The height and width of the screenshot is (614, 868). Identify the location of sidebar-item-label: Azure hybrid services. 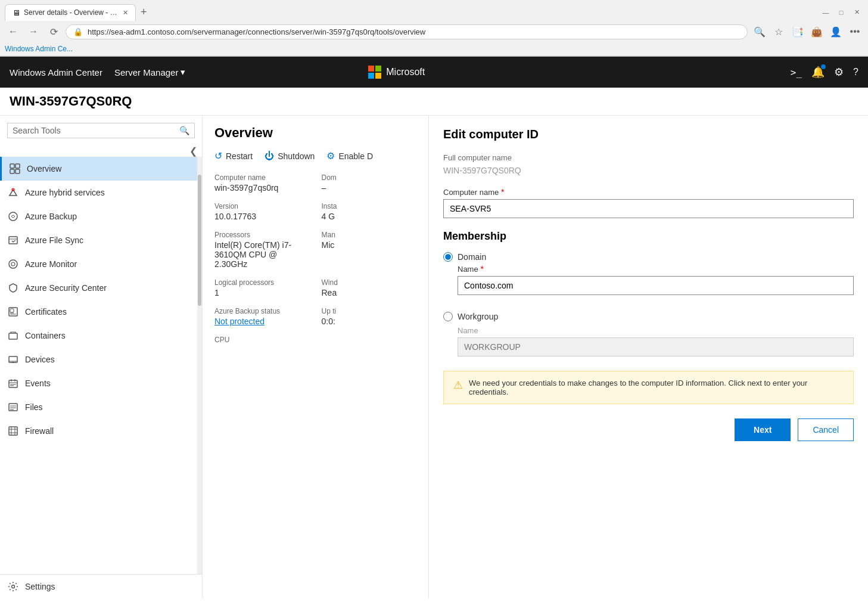
(65, 193).